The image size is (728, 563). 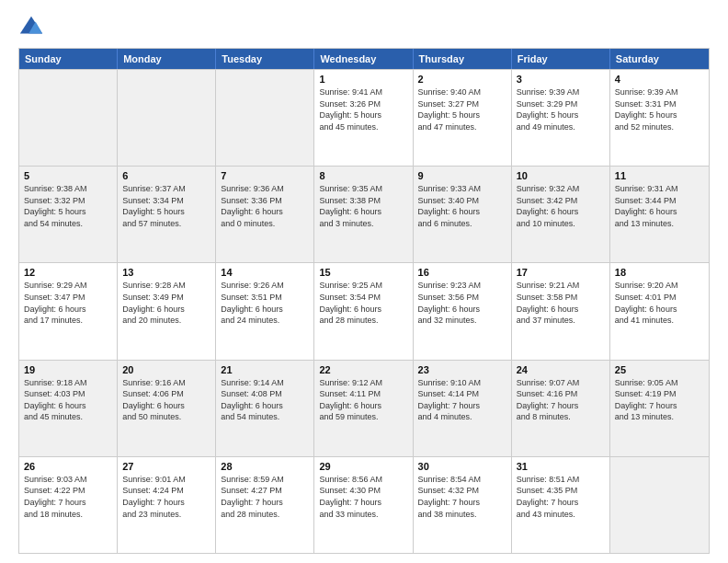 What do you see at coordinates (462, 370) in the screenshot?
I see `day-number: 23` at bounding box center [462, 370].